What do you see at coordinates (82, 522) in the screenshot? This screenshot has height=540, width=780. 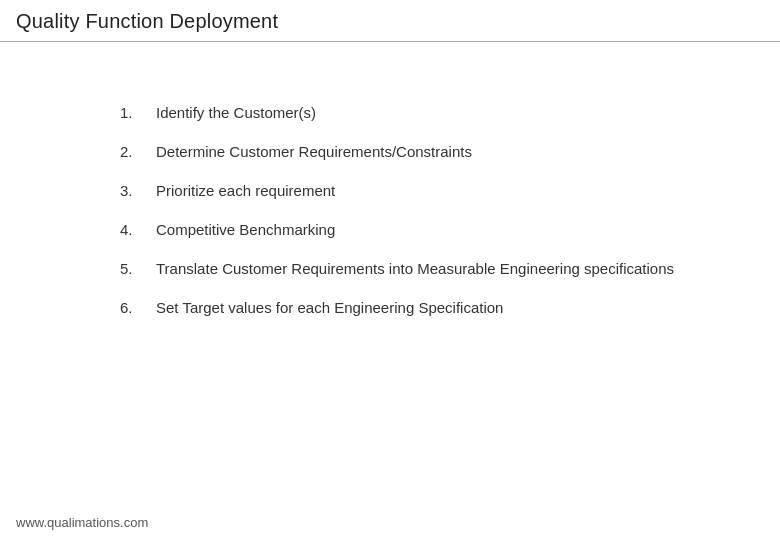 I see `footer: www.qualimations.com` at bounding box center [82, 522].